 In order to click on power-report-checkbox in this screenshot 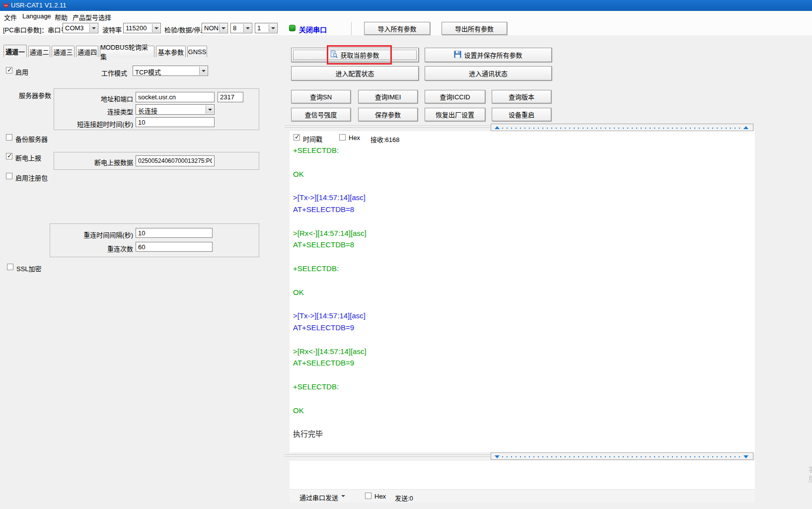, I will do `click(9, 156)`.